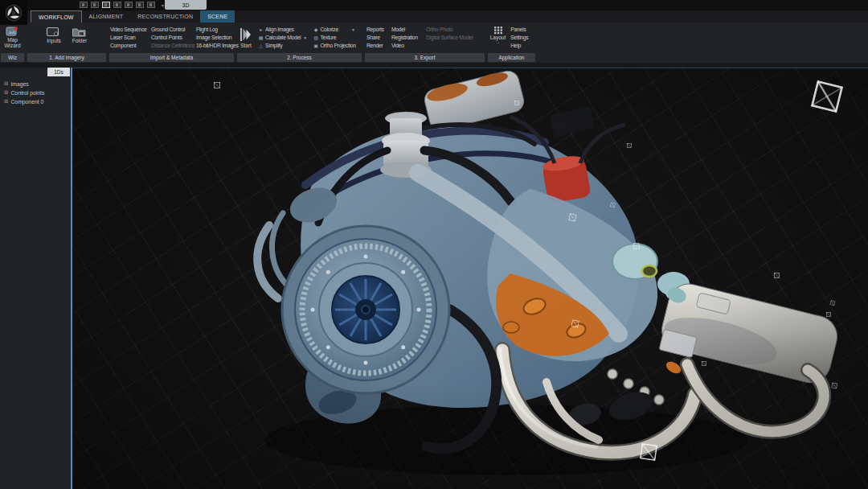  I want to click on ortho-photo-item: Ortho Photo, so click(455, 29).